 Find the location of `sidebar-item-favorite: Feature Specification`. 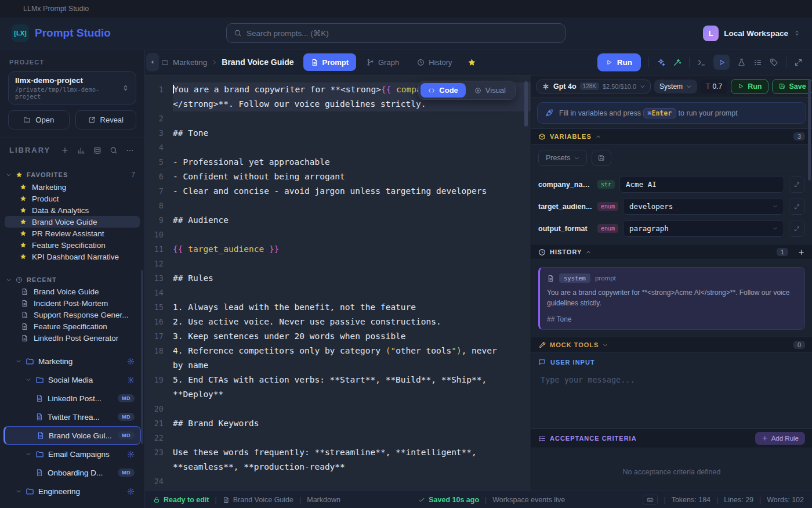

sidebar-item-favorite: Feature Specification is located at coordinates (72, 245).